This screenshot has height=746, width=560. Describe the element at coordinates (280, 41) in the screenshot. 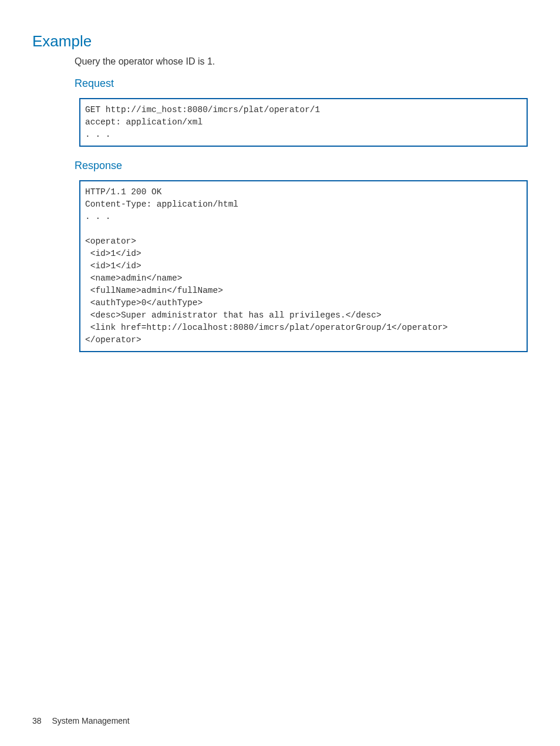

I see `heading-example: Example` at that location.